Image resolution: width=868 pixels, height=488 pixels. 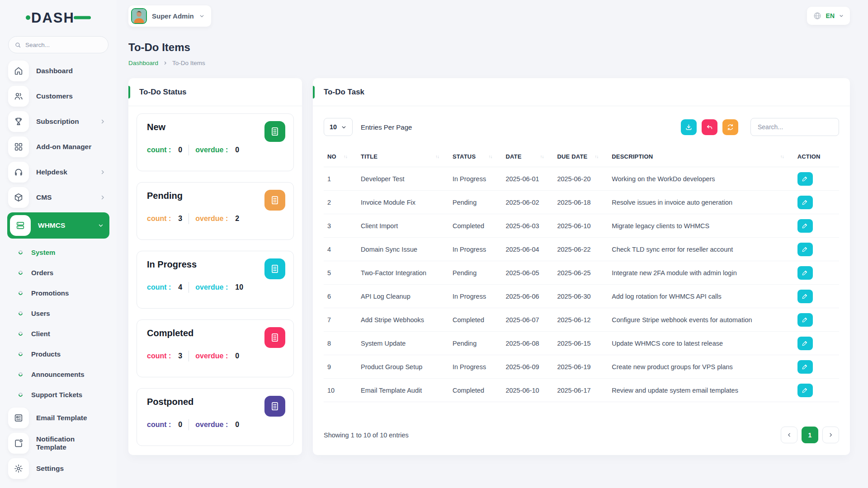 I want to click on sidebar-search-input, so click(x=64, y=45).